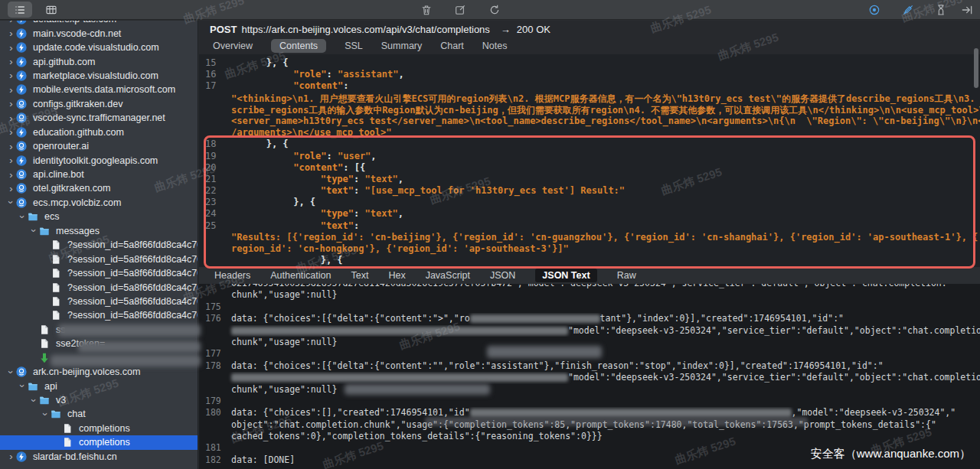 This screenshot has width=980, height=469. What do you see at coordinates (908, 10) in the screenshot?
I see `no-edit-icon` at bounding box center [908, 10].